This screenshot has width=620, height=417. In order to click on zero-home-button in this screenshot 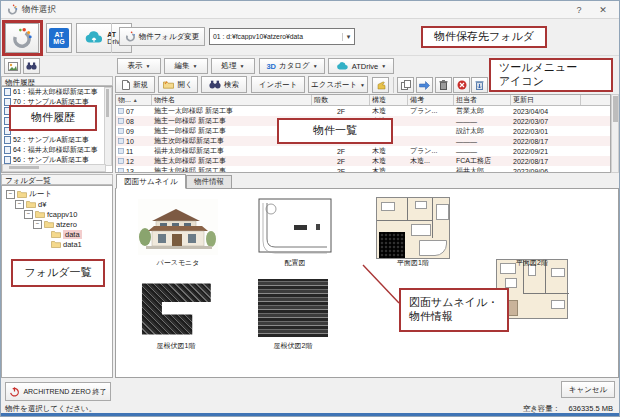, I will do `click(22, 38)`.